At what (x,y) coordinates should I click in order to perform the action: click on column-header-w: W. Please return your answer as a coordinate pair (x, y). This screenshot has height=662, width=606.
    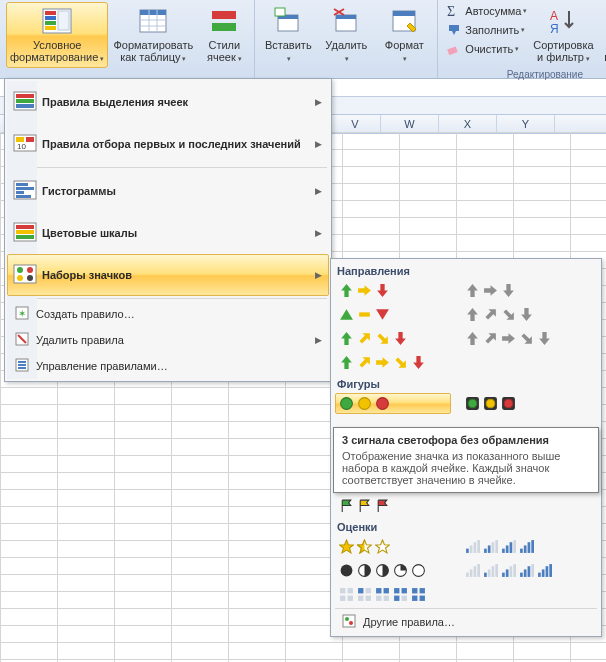
    Looking at the image, I should click on (410, 124).